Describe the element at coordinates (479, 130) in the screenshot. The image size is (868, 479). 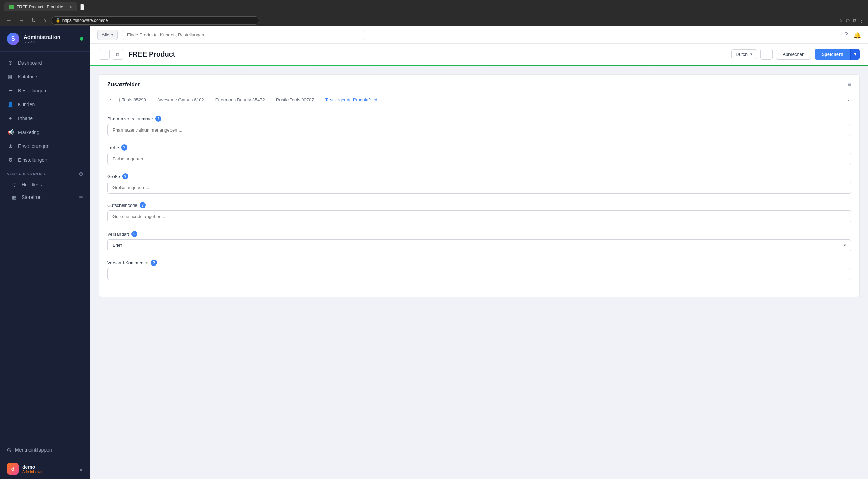
I see `input-pharmazentralnummer` at that location.